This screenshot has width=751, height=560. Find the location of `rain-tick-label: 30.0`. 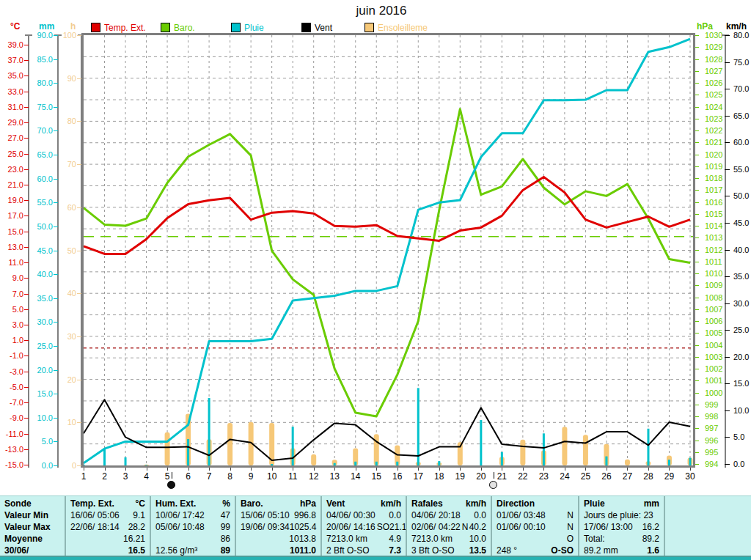

rain-tick-label: 30.0 is located at coordinates (41, 323).